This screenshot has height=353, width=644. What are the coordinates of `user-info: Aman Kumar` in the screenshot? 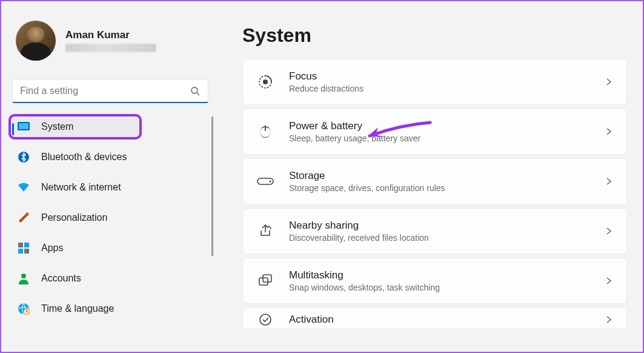 It's located at (111, 41).